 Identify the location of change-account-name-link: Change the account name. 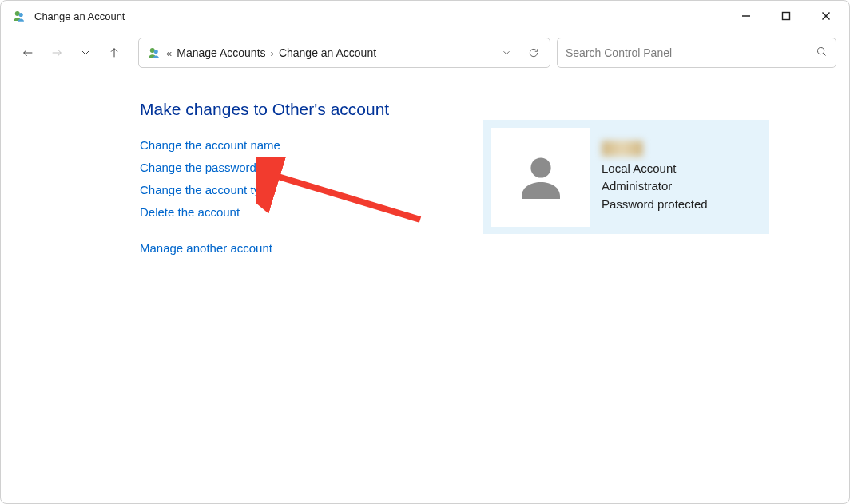
(276, 145).